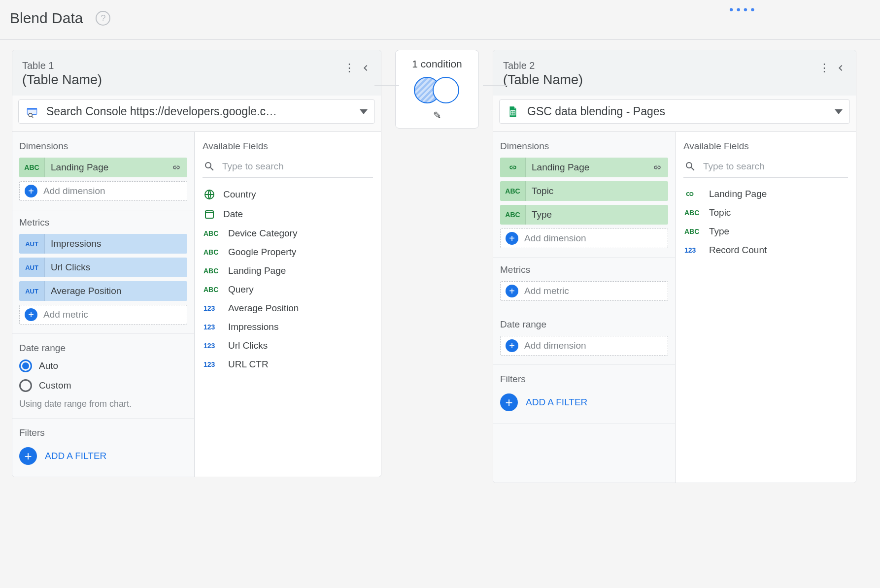 This screenshot has height=588, width=880. What do you see at coordinates (584, 379) in the screenshot?
I see `filters-heading: Filters` at bounding box center [584, 379].